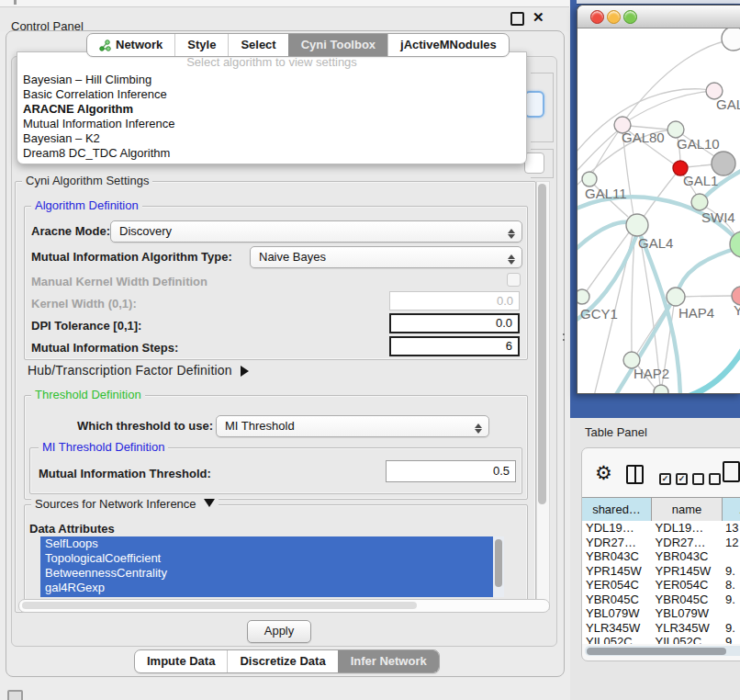 This screenshot has width=740, height=700. What do you see at coordinates (286, 661) in the screenshot?
I see `cyni-bottom-tabs: Impute Data Discretize Data Infer Networ…` at bounding box center [286, 661].